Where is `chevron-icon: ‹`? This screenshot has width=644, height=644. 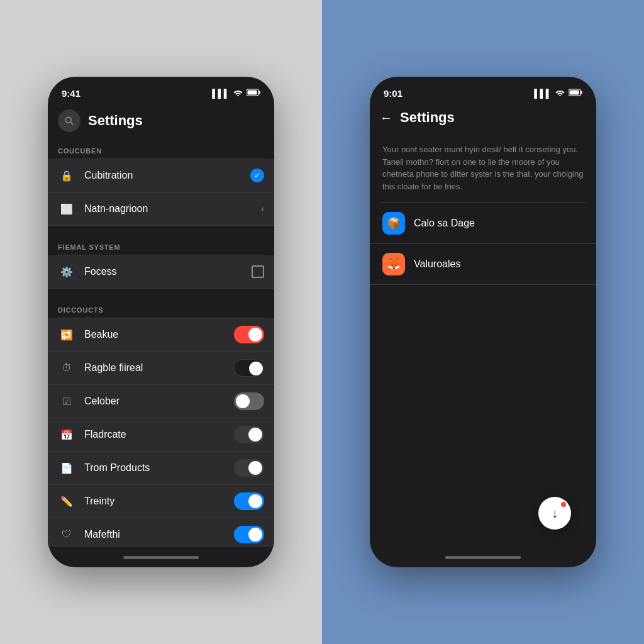
chevron-icon: ‹ is located at coordinates (263, 209).